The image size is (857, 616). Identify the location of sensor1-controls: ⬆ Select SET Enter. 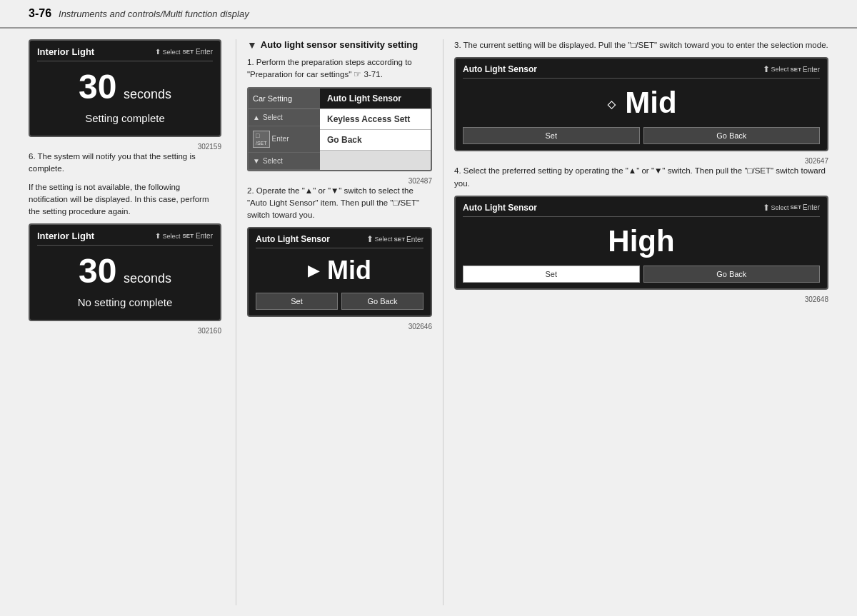
(395, 239).